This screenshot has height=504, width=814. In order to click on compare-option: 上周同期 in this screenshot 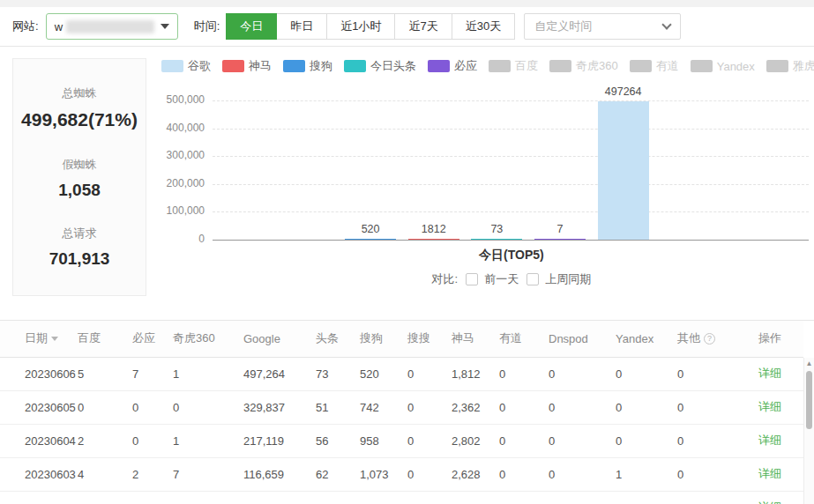, I will do `click(559, 279)`.